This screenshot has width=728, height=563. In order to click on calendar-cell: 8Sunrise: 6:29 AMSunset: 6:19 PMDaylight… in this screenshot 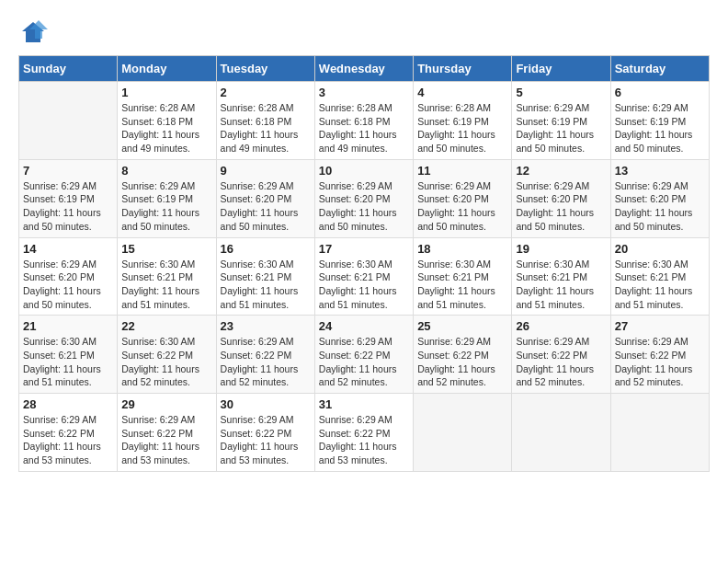, I will do `click(167, 199)`.